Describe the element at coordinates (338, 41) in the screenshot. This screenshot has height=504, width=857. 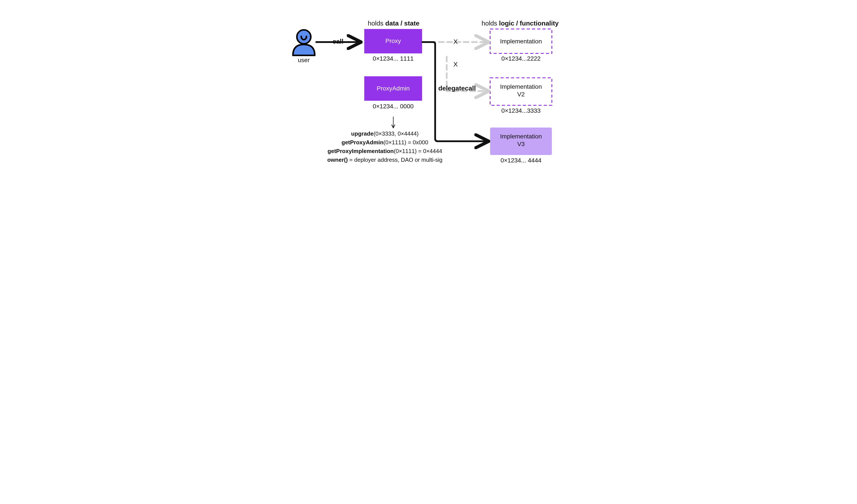
I see `call-label: call` at that location.